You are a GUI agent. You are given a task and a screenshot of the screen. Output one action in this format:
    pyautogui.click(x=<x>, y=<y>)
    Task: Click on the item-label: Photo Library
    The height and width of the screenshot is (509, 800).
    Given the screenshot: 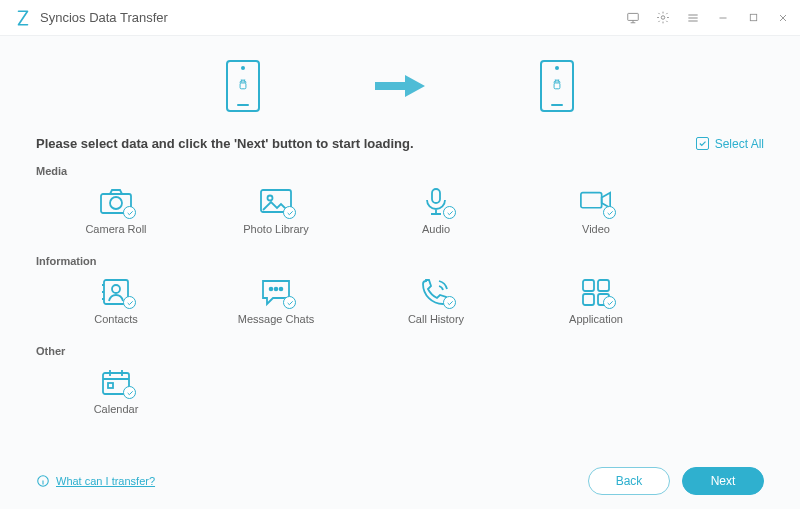 What is the action you would take?
    pyautogui.click(x=276, y=229)
    